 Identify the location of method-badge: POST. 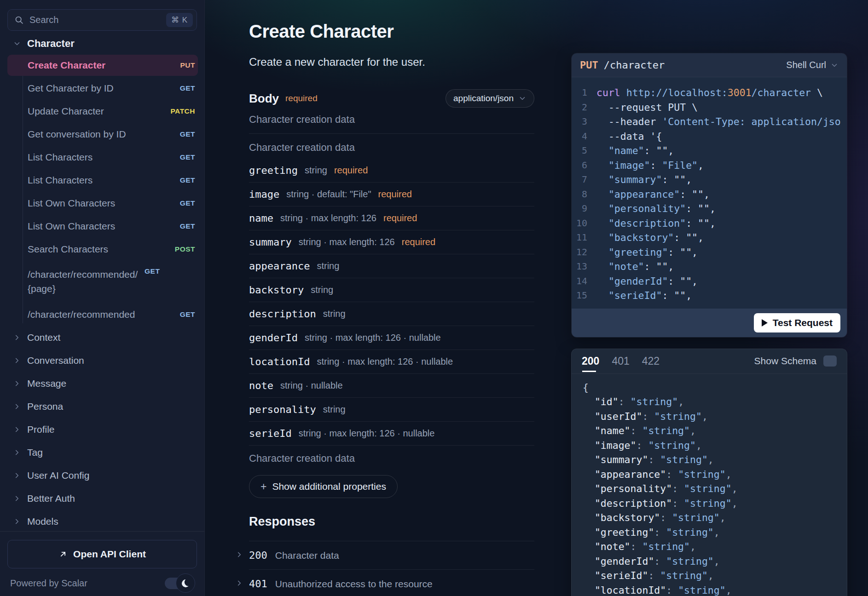
(185, 249).